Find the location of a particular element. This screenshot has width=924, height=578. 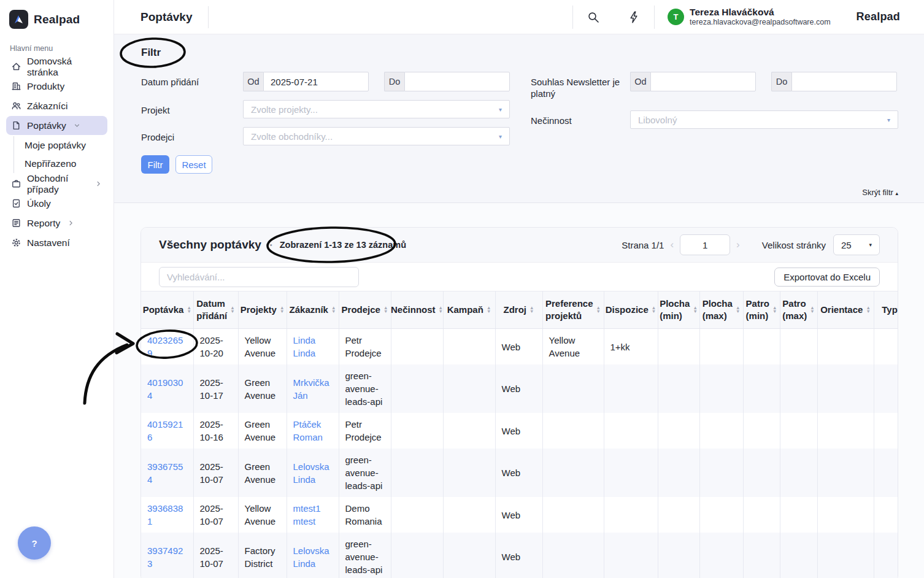

export-excel-button: Exportovat do Excelu is located at coordinates (827, 277).